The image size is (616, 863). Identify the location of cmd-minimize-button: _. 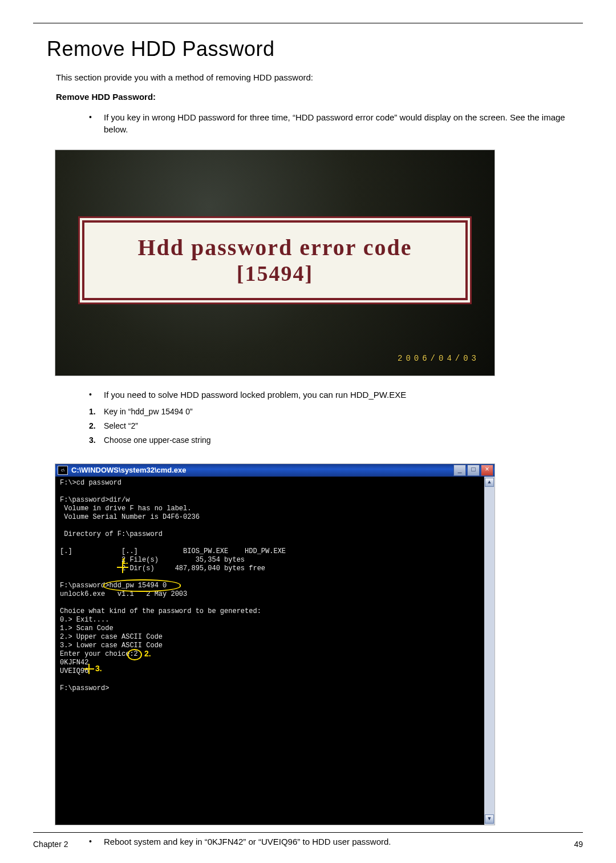
(460, 470).